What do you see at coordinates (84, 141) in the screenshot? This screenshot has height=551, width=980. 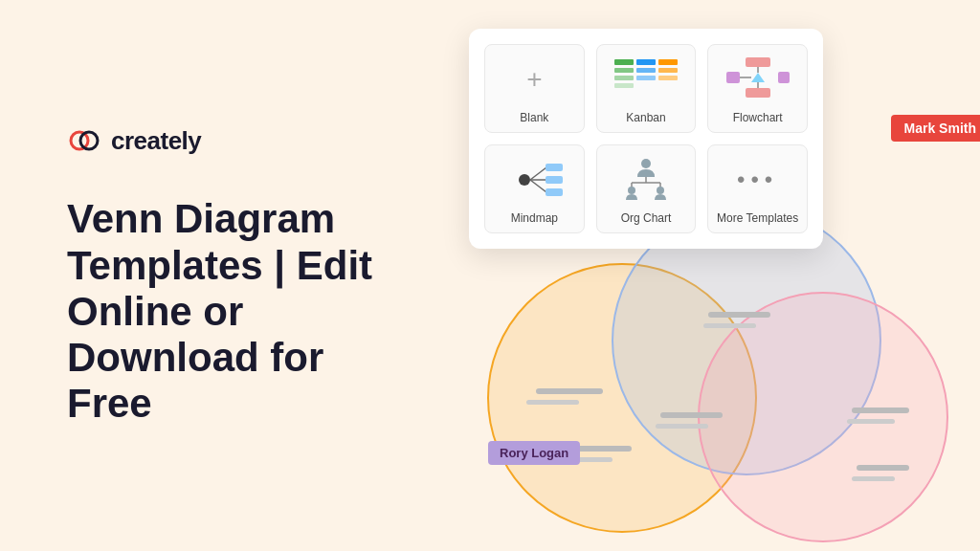 I see `creately-logo-icon` at bounding box center [84, 141].